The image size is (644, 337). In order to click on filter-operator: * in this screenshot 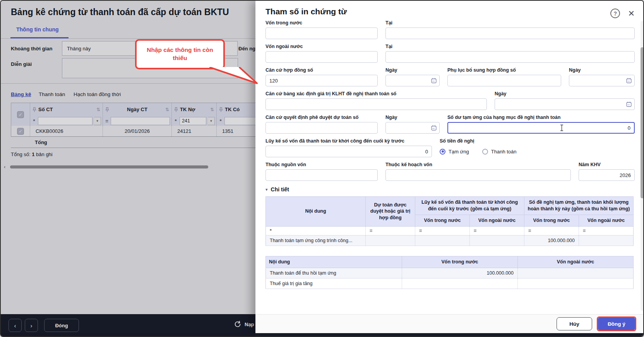, I will do `click(316, 231)`.